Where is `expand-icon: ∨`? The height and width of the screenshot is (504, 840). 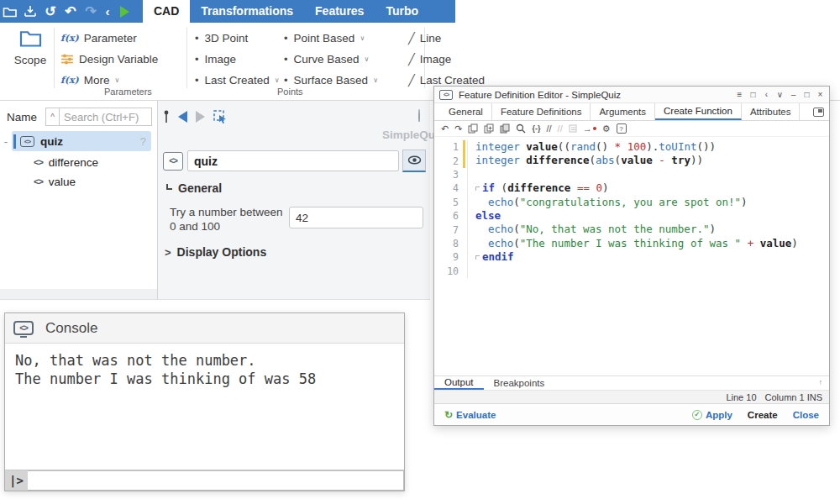 expand-icon: ∨ is located at coordinates (780, 95).